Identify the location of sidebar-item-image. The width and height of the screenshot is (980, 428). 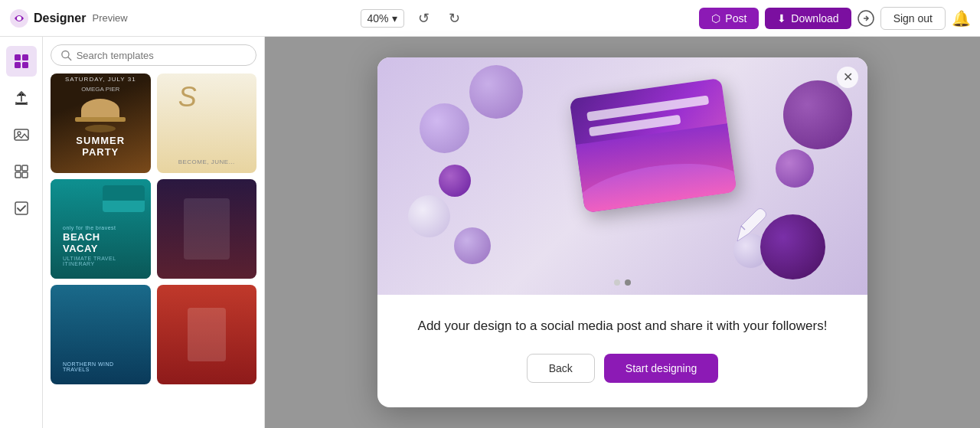
(21, 135).